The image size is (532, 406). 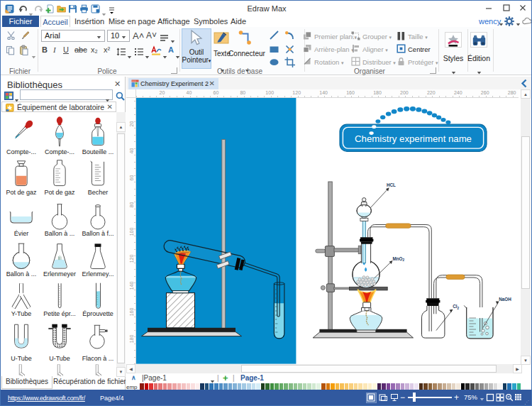 What do you see at coordinates (392, 185) in the screenshot?
I see `svg-text: HCL` at bounding box center [392, 185].